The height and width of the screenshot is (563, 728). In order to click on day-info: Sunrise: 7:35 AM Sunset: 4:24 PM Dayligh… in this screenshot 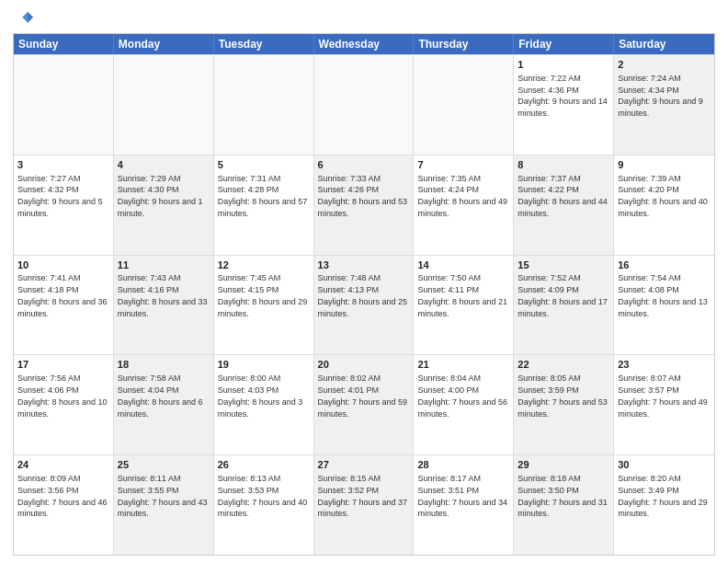, I will do `click(462, 196)`.